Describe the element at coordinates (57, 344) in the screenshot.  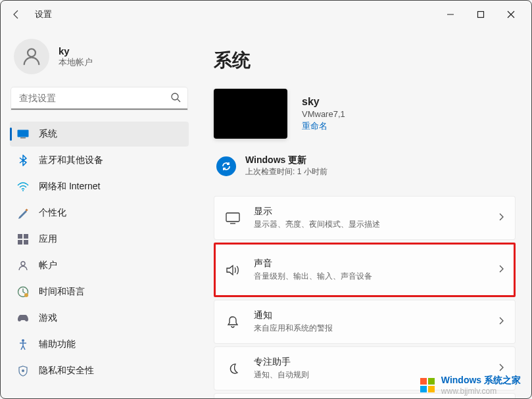
I see `sidebar-item-label: 辅助功能` at that location.